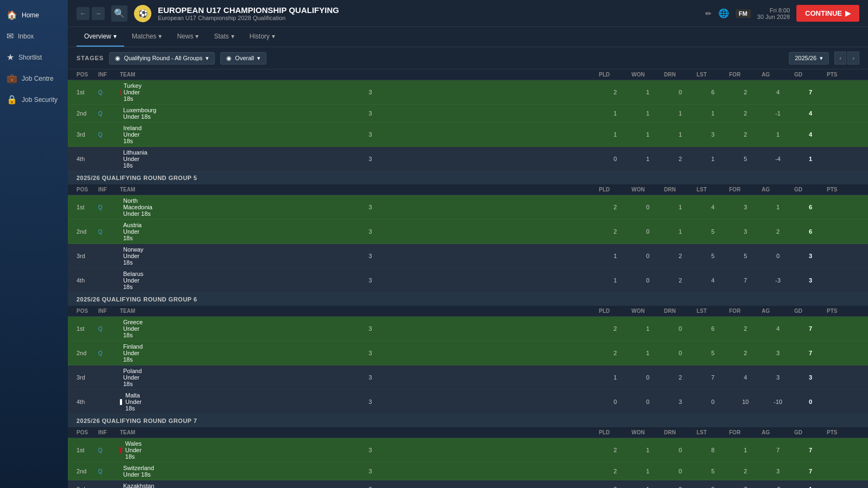  What do you see at coordinates (83, 14) in the screenshot?
I see `back-button: ←` at bounding box center [83, 14].